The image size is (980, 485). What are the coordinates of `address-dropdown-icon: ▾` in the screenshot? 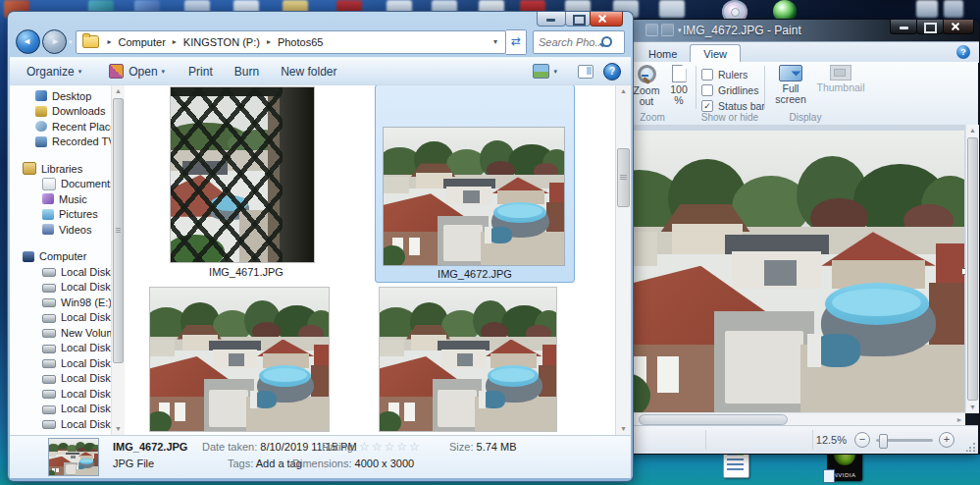 It's located at (495, 41).